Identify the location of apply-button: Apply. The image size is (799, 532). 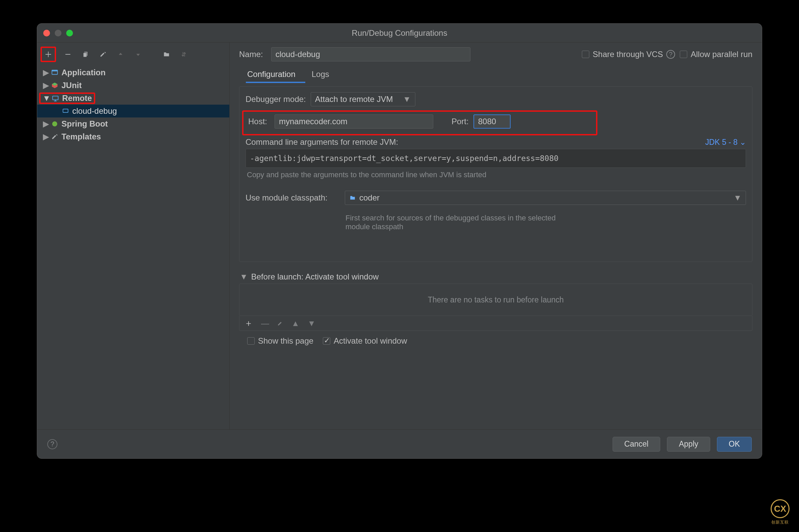
(688, 444).